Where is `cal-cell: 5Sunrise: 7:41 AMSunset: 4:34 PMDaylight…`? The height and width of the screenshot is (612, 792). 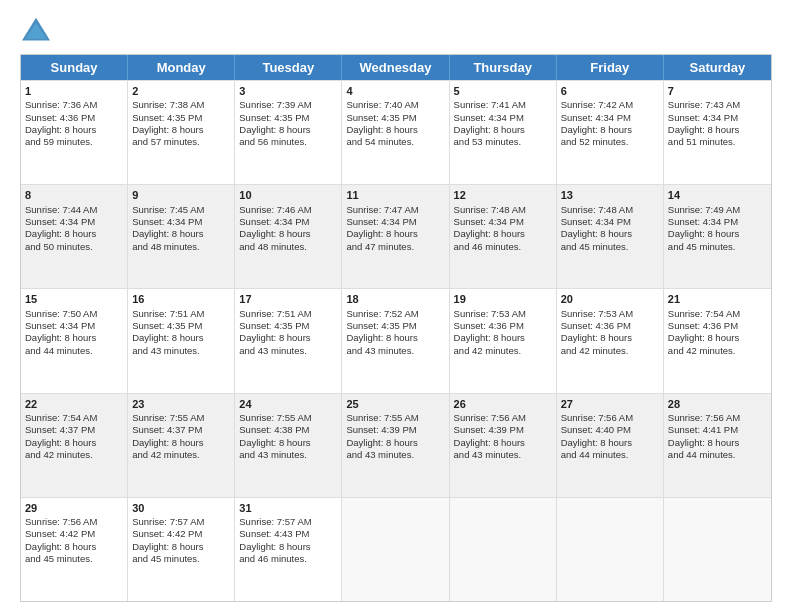 cal-cell: 5Sunrise: 7:41 AMSunset: 4:34 PMDaylight… is located at coordinates (504, 132).